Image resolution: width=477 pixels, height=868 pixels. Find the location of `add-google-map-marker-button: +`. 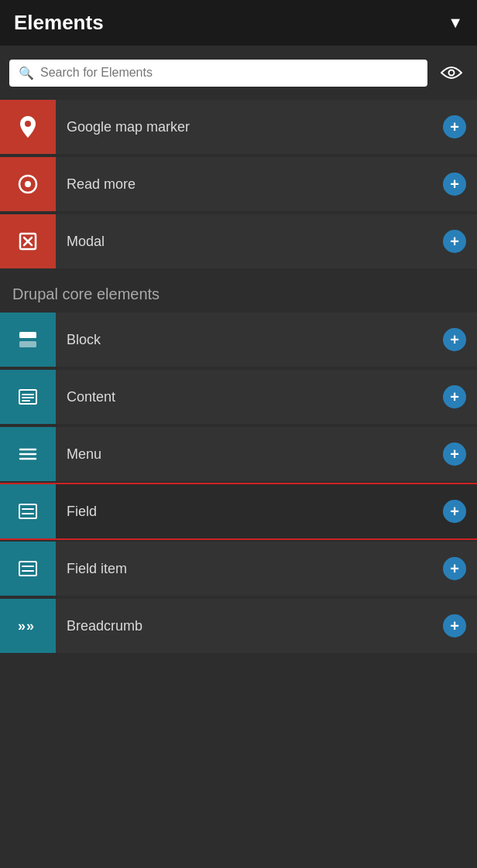

add-google-map-marker-button: + is located at coordinates (455, 127).